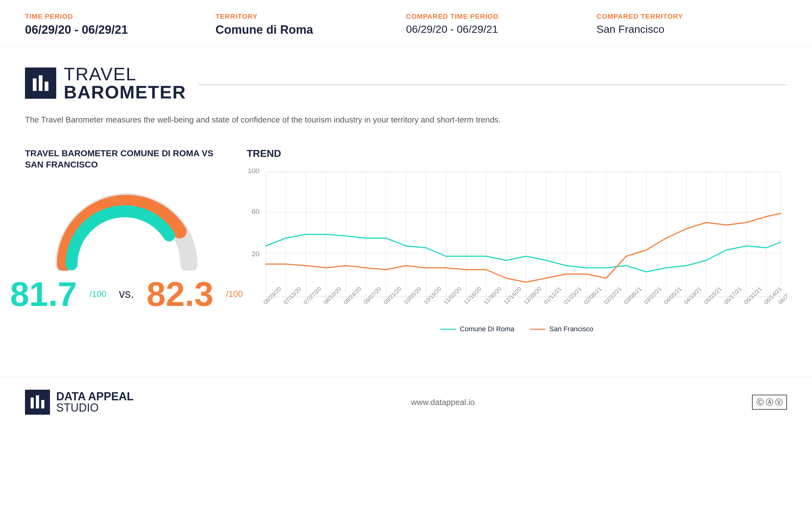  Describe the element at coordinates (501, 24) in the screenshot. I see `compared-time-period-col: COMPARED TIME PERIOD 06/29/20 - 06/29/21` at that location.